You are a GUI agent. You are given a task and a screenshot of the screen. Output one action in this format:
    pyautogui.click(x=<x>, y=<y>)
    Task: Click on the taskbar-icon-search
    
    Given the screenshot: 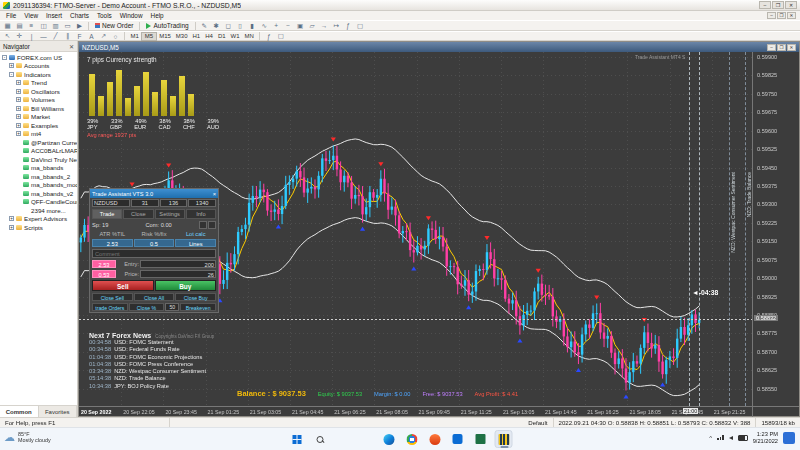 What is the action you would take?
    pyautogui.click(x=320, y=439)
    